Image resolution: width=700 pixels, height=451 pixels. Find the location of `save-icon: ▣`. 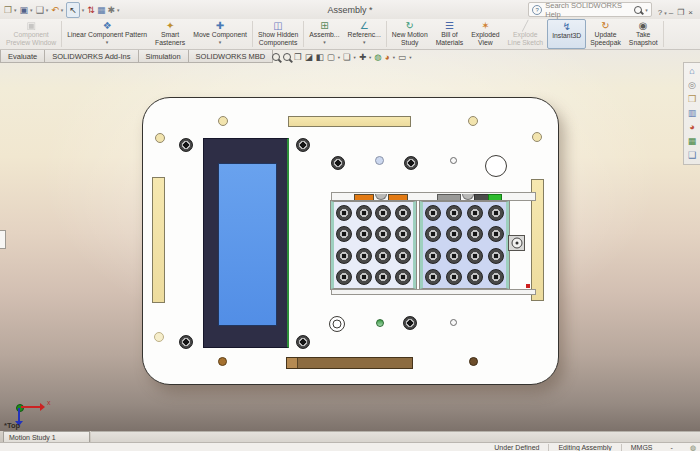

save-icon: ▣ is located at coordinates (24, 10).